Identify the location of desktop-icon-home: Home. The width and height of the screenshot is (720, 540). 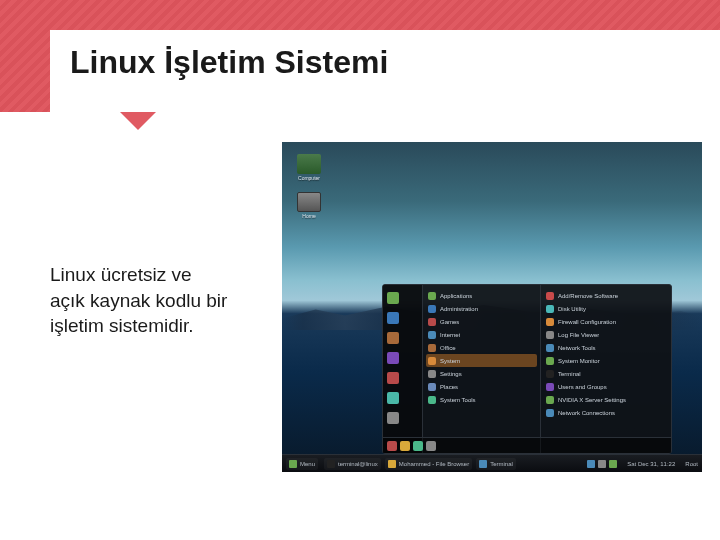
(309, 206).